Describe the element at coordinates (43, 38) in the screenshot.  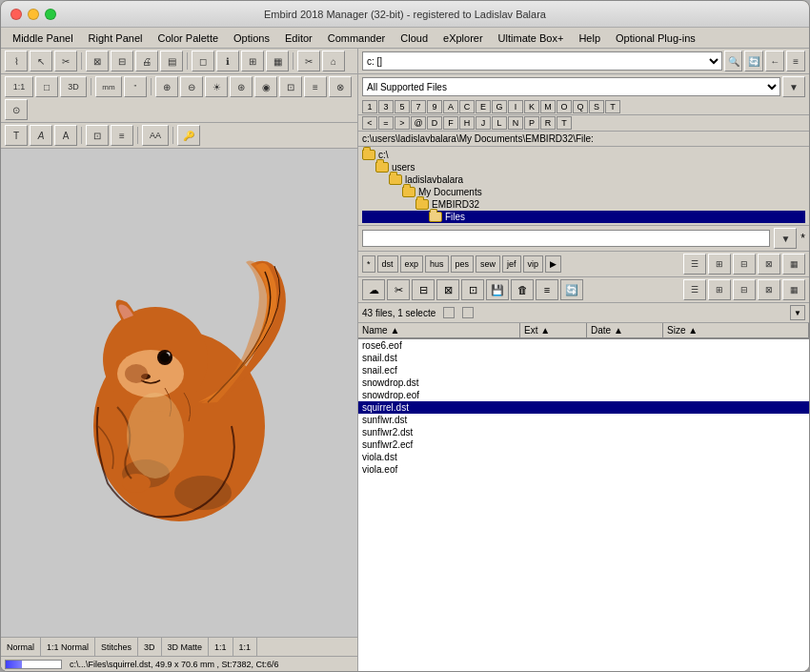
I see `menu-middle-panel: Middle Panel` at that location.